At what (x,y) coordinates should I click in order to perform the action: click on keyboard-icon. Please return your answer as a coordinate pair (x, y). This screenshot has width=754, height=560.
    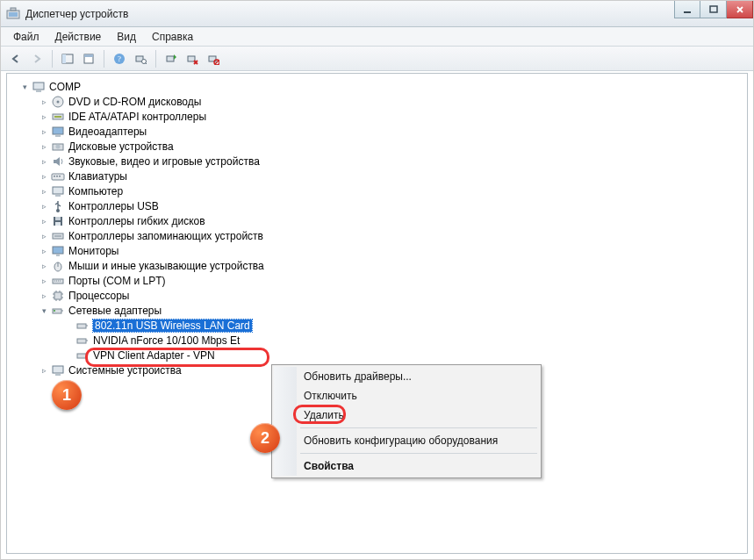
    Looking at the image, I should click on (58, 176).